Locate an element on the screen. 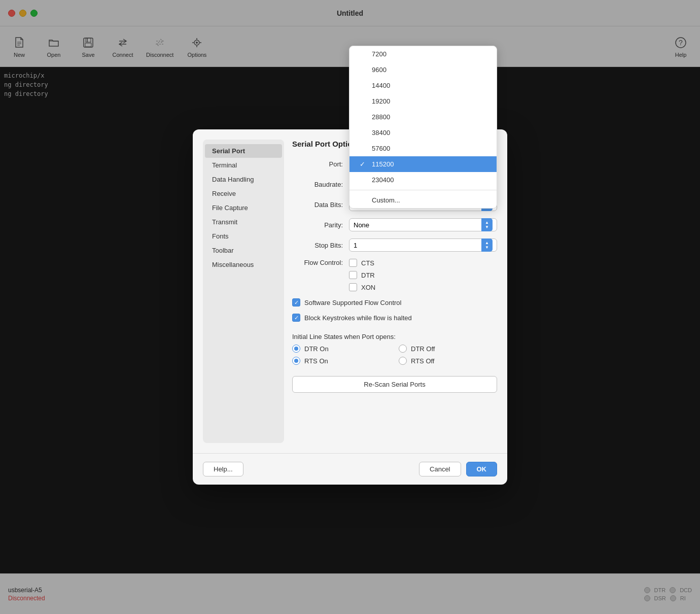  flowcontrol-row: Flow Control: CTS DTR XON is located at coordinates (395, 275).